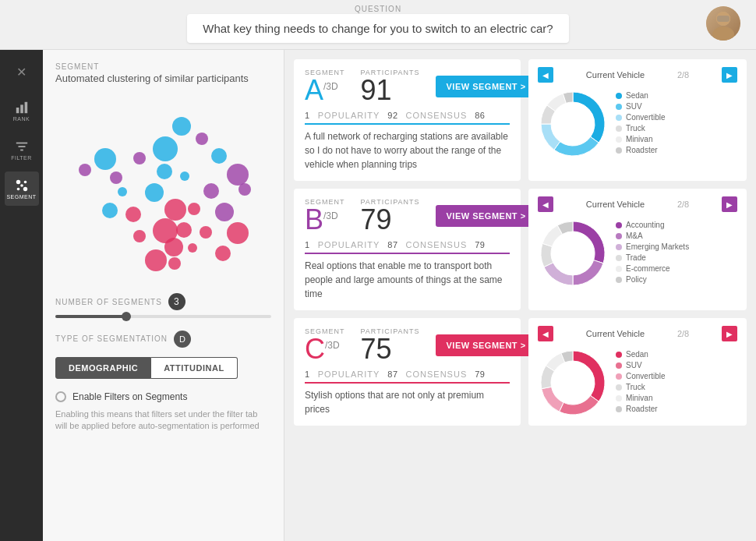 The height and width of the screenshot is (541, 756). Describe the element at coordinates (407, 377) in the screenshot. I see `seg-stats-c: 1 POPULARITY 87 CONSENSUS 79` at that location.